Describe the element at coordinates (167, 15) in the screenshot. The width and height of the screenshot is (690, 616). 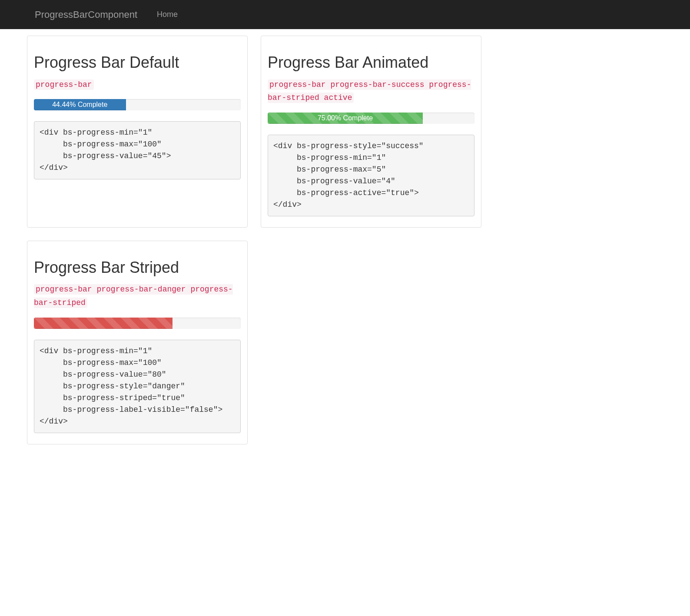
I see `nav-item-home: Home` at that location.